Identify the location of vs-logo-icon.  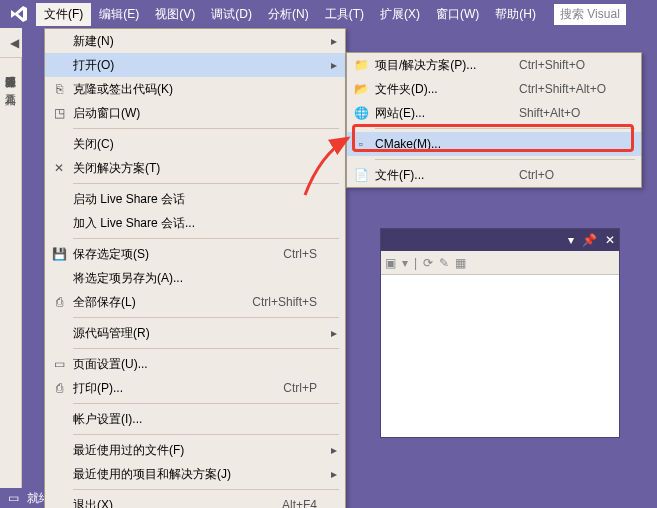
(19, 14).